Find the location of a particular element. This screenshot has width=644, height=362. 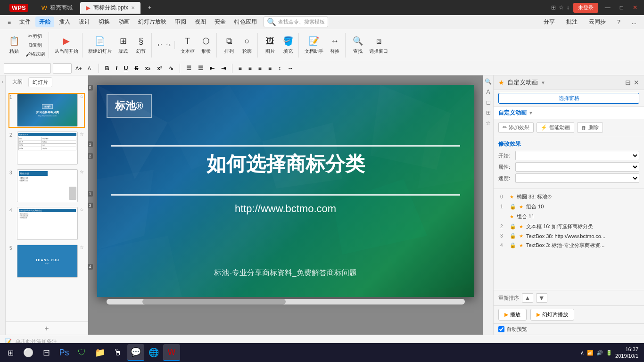

underline-btn: U is located at coordinates (126, 68).